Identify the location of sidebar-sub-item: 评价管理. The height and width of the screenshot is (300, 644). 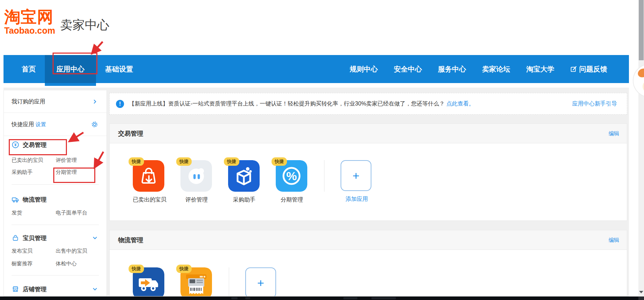
(66, 160).